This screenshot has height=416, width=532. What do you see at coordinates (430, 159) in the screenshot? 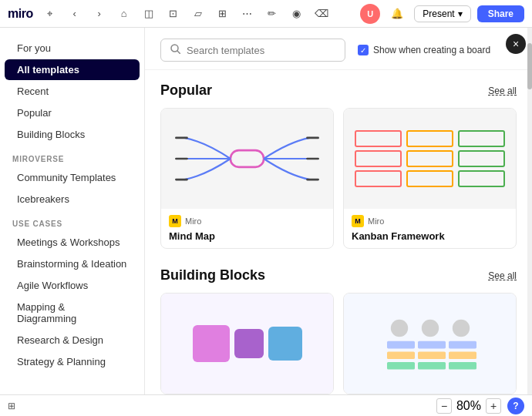
I see `kanban-col-orange` at bounding box center [430, 159].